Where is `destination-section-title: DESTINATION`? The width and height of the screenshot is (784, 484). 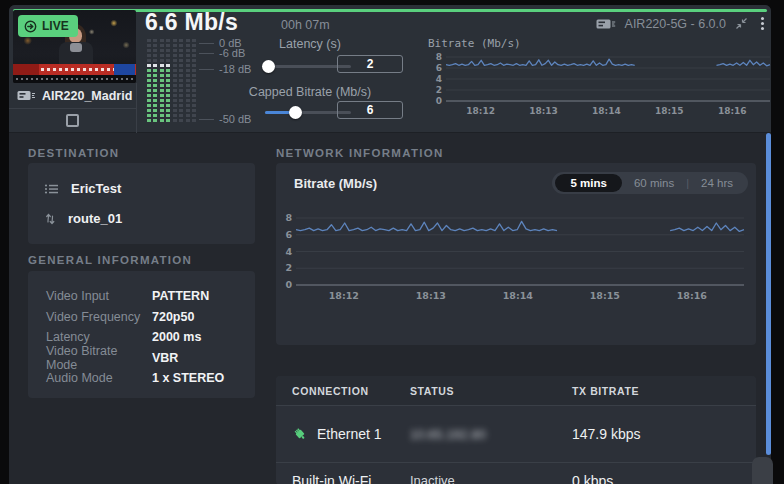 destination-section-title: DESTINATION is located at coordinates (74, 153).